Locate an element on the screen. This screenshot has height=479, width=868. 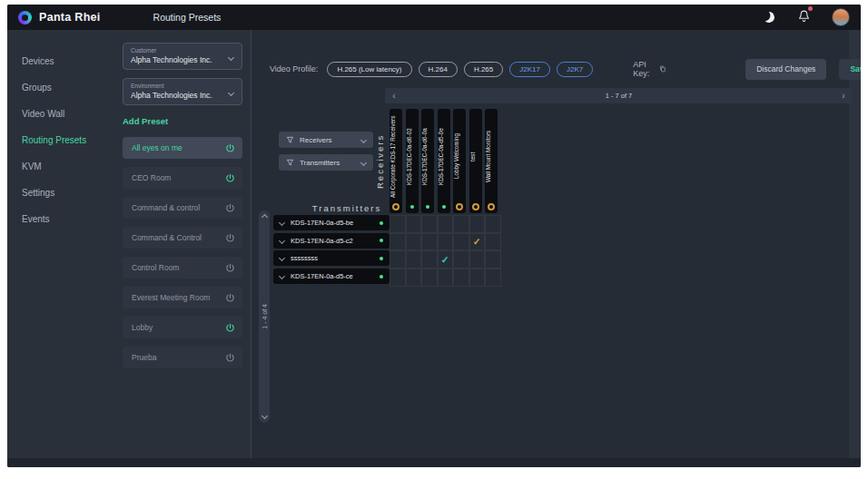
receiver-column-header: test is located at coordinates (476, 161).